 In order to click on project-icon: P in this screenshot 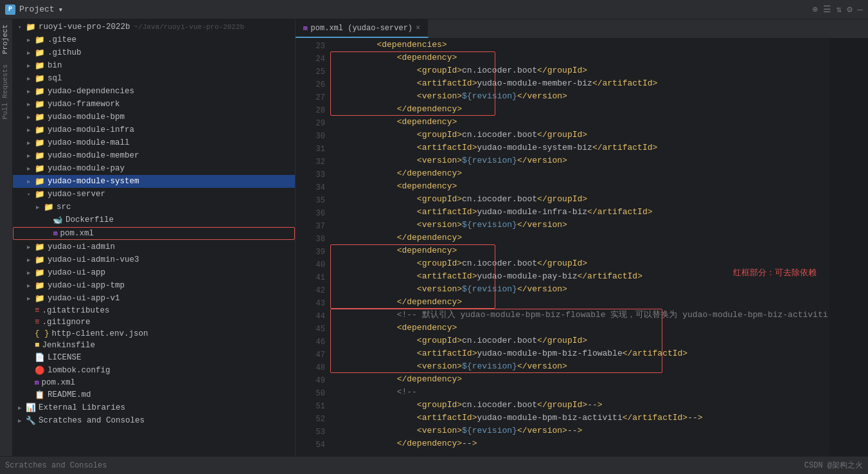, I will do `click(10, 10)`.